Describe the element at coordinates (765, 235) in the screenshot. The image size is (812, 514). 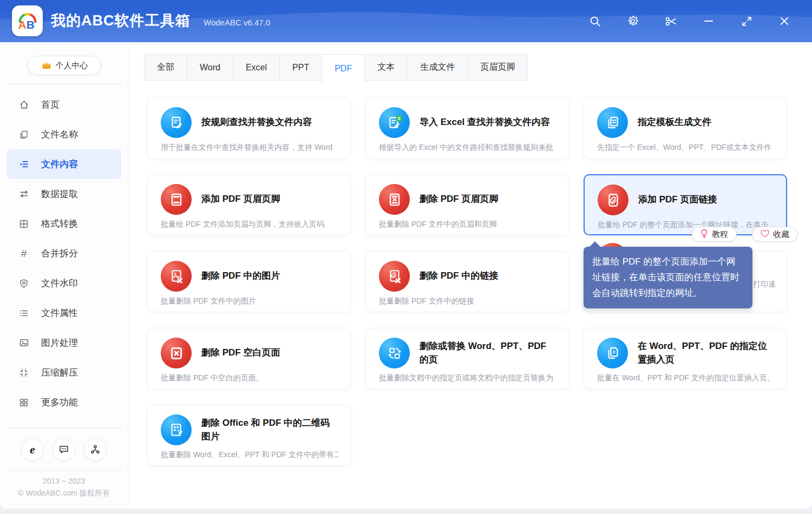
I see `heart-icon` at that location.